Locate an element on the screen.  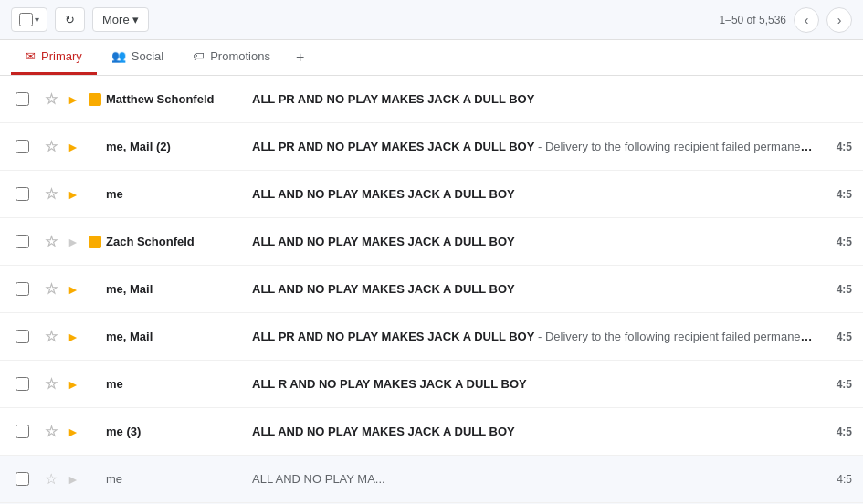
toolbar: ▾ ↻ More ▾ 1–50 of 5,536 ‹ › is located at coordinates (431, 20).